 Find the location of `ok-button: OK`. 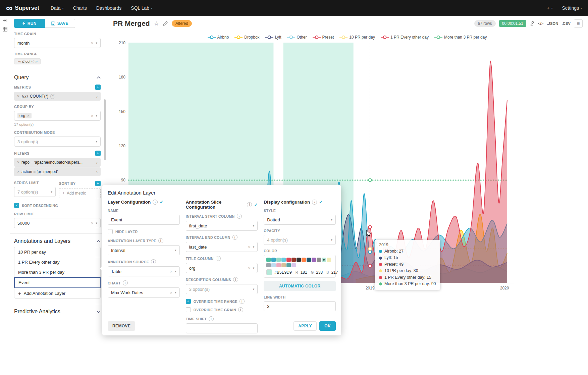

ok-button: OK is located at coordinates (327, 326).